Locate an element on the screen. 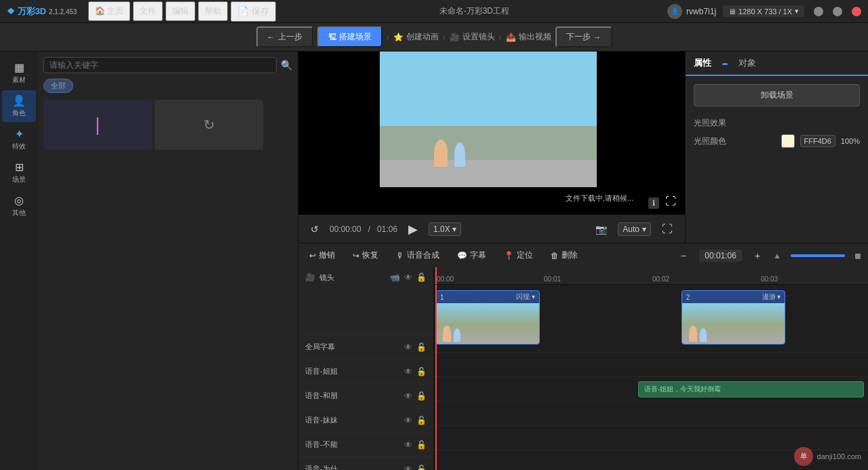  voice-why-eye: 👁 is located at coordinates (408, 468).